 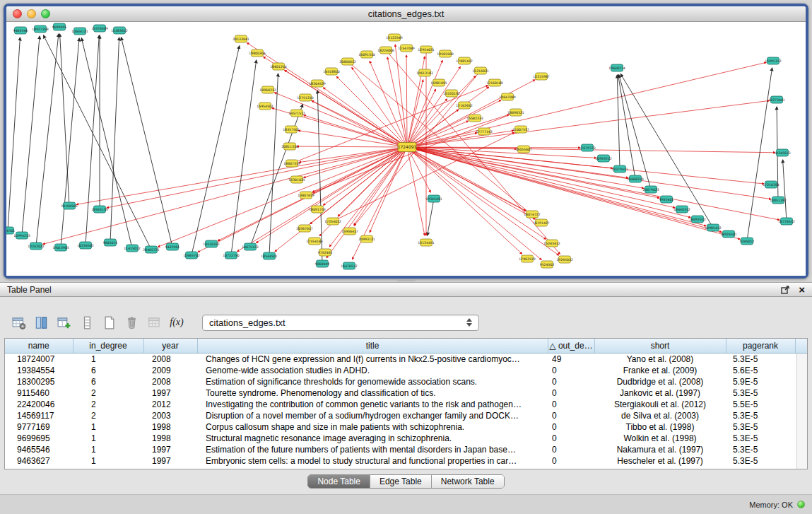 What do you see at coordinates (660, 370) in the screenshot?
I see `table-cell: Franke et al. (2009)` at bounding box center [660, 370].